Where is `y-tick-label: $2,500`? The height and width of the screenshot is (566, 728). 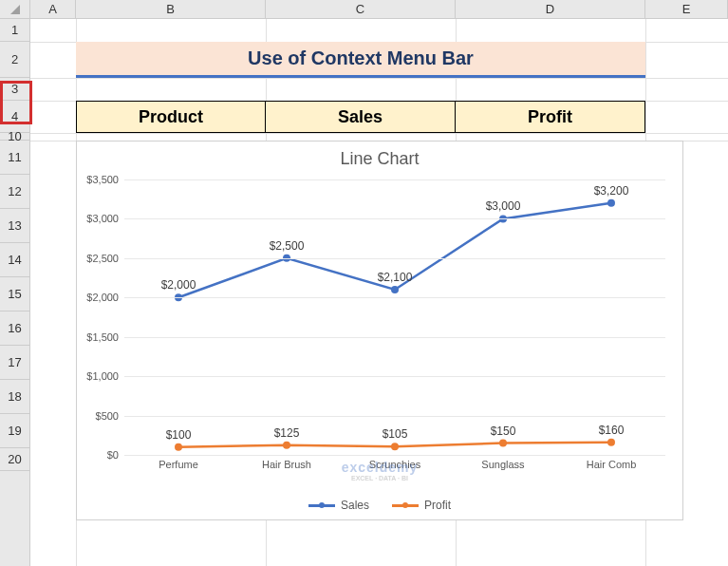 y-tick-label: $2,500 is located at coordinates (103, 258).